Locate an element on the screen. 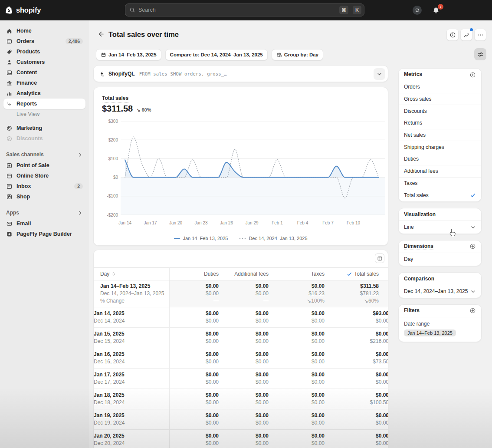  back-button is located at coordinates (102, 34).